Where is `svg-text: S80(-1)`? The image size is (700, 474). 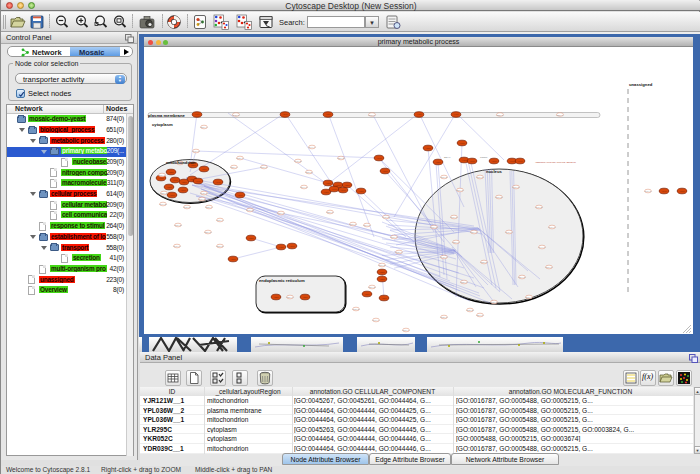
svg-text: S80(-1) is located at coordinates (516, 187).